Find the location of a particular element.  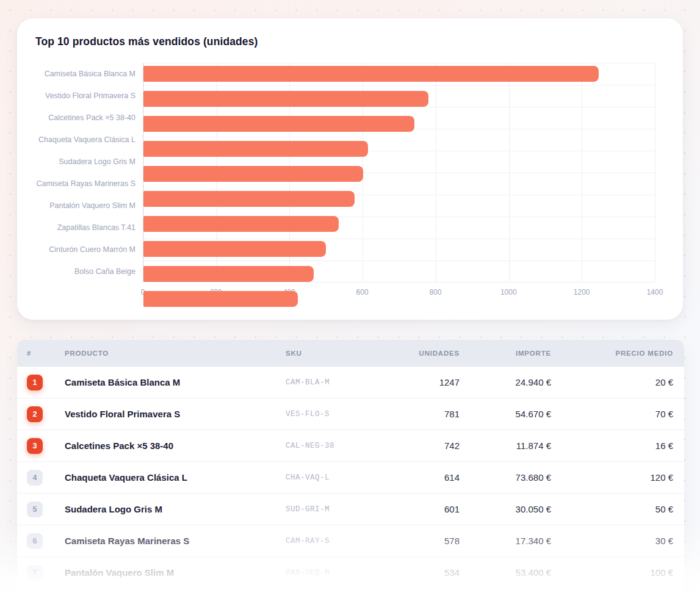

rank-badge: 6 is located at coordinates (35, 541).